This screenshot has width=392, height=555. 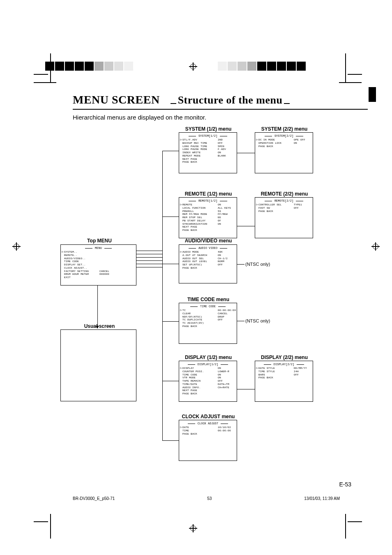 What do you see at coordinates (224, 431) in the screenshot?
I see `menu-row-value: 00:00:00` at bounding box center [224, 431].